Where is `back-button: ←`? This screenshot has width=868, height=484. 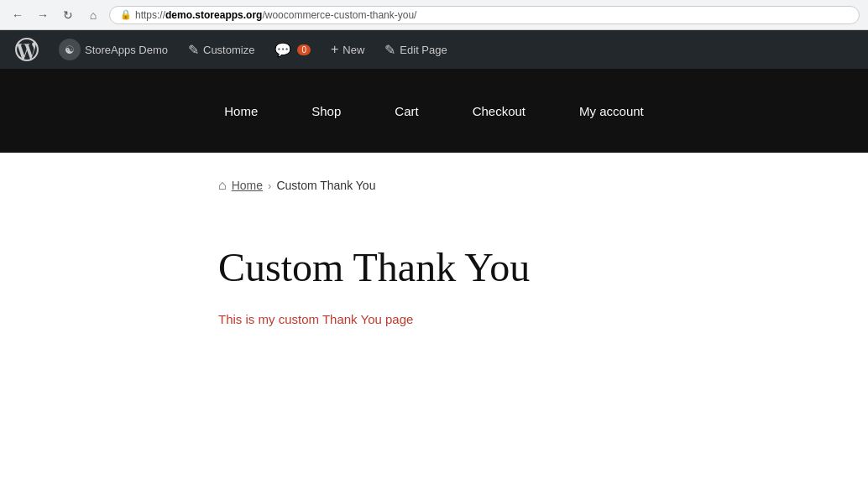
back-button: ← is located at coordinates (18, 15).